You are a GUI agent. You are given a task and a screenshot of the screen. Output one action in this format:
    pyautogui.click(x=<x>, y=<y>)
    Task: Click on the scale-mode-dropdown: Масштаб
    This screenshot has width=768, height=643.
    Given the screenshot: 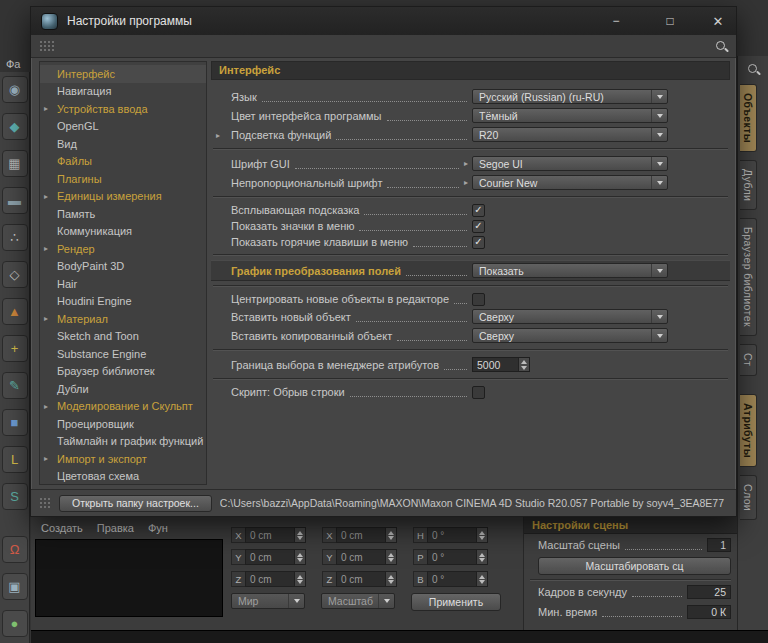 What is the action you would take?
    pyautogui.click(x=358, y=601)
    